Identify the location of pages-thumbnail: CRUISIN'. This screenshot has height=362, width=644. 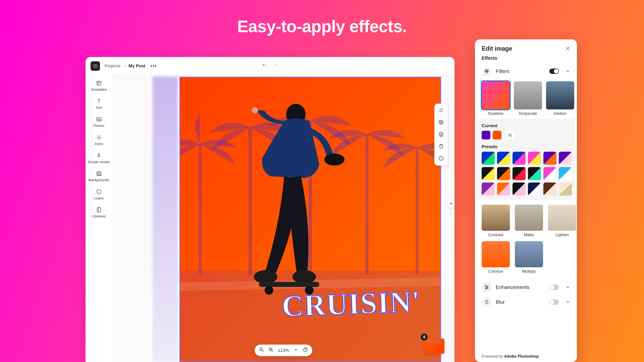
(434, 346).